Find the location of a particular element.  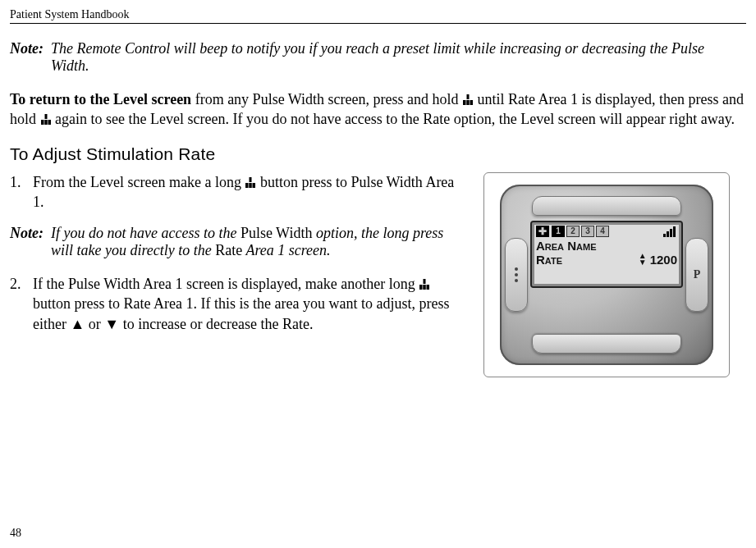

device-right-button: P is located at coordinates (697, 275).